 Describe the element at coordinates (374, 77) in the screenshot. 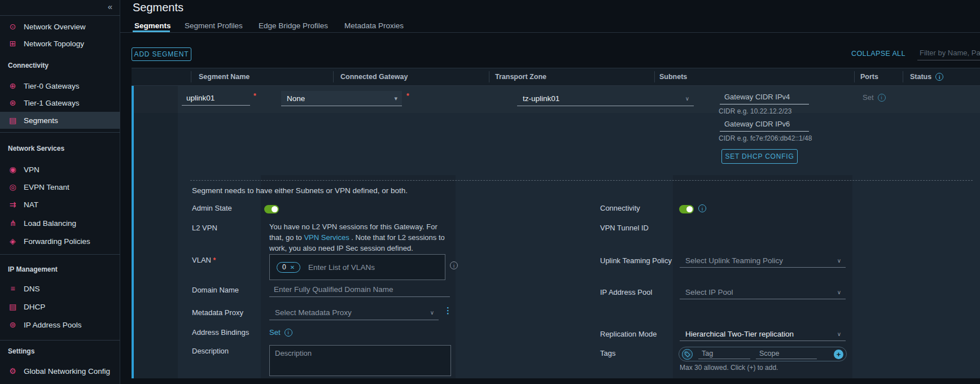

I see `column-header-connected-gateway: Connected Gateway` at that location.